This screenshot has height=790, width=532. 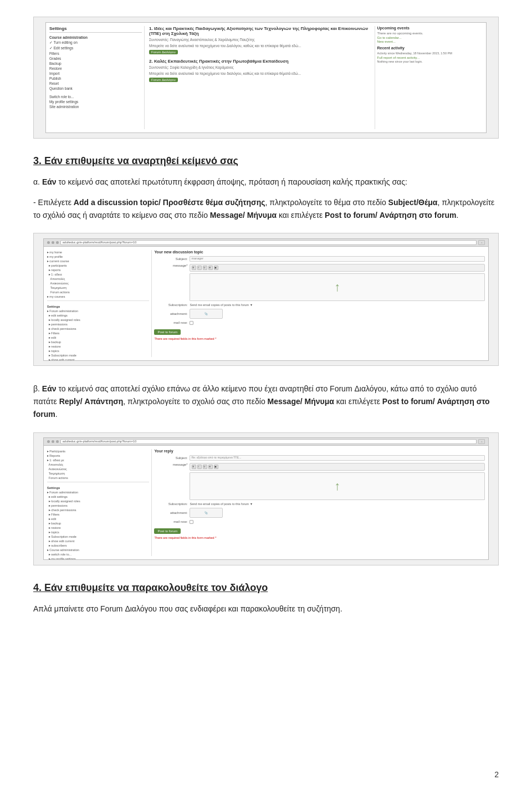 What do you see at coordinates (99, 519) in the screenshot?
I see `settings2-edit2: ▸ edit` at bounding box center [99, 519].